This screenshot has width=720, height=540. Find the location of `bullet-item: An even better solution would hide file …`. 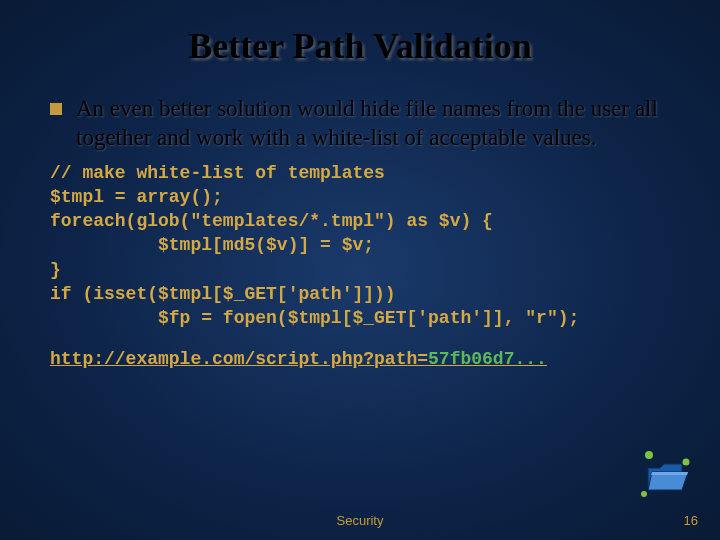

bullet-item: An even better solution would hide file … is located at coordinates (360, 124).